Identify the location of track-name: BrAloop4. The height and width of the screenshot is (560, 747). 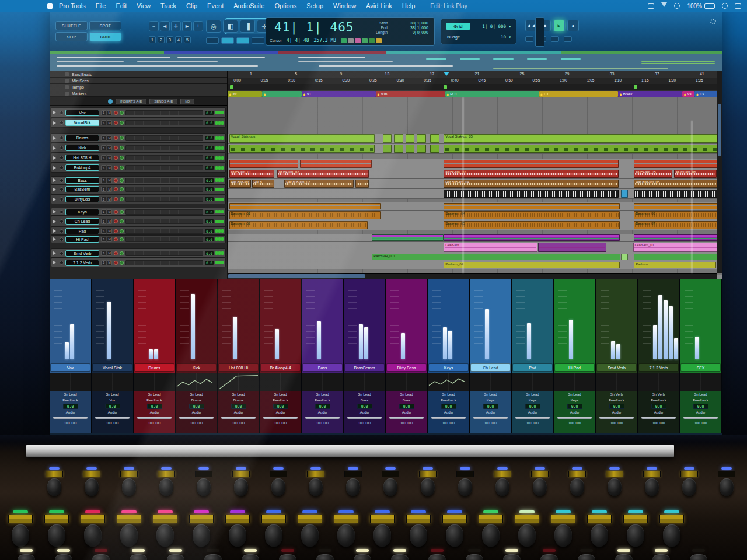
(82, 168).